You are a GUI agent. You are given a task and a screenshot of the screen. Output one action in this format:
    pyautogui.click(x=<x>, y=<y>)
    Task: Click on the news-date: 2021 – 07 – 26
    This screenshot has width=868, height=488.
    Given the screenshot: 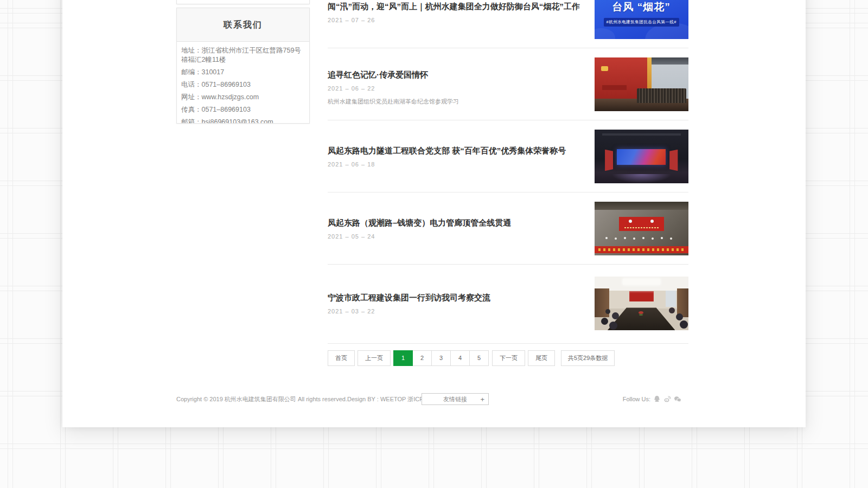 What is the action you would take?
    pyautogui.click(x=454, y=20)
    